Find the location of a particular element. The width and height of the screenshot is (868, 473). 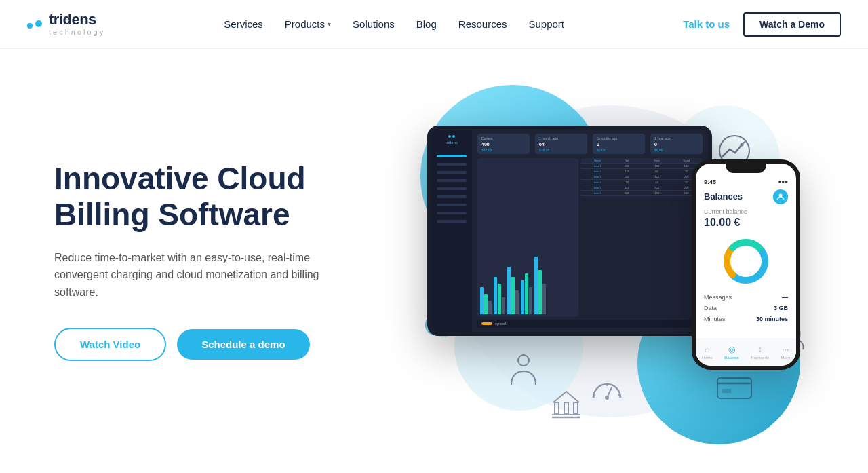

stat-3month: 6 months ago 0 $0.00 is located at coordinates (618, 144).